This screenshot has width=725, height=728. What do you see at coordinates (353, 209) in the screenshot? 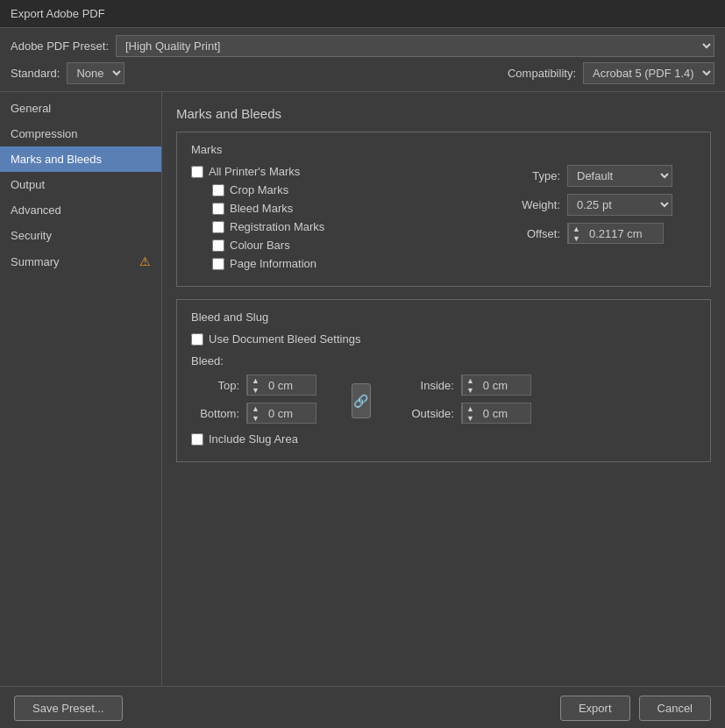
I see `bleed-marks-row: Bleed Marks` at bounding box center [353, 209].